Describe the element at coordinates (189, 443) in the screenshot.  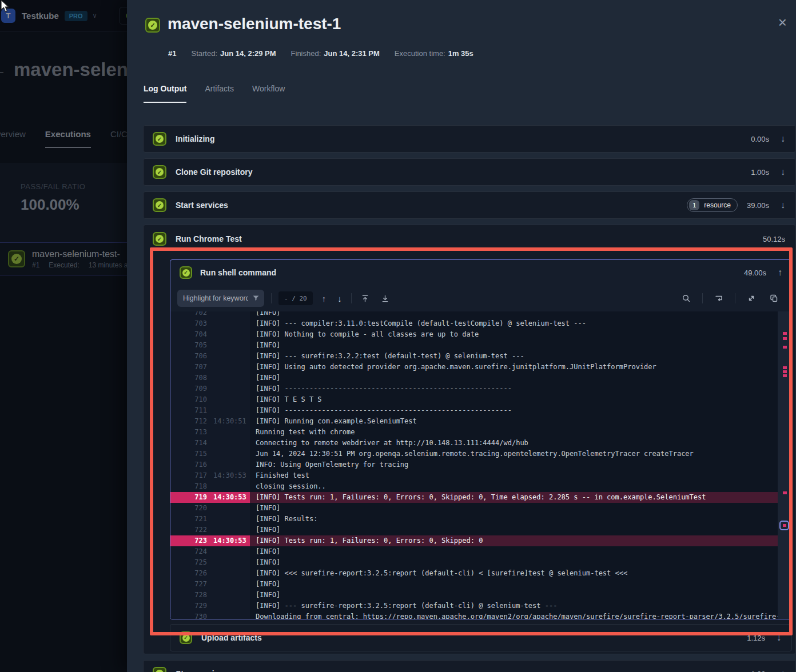
I see `log-line-number: 714` at that location.